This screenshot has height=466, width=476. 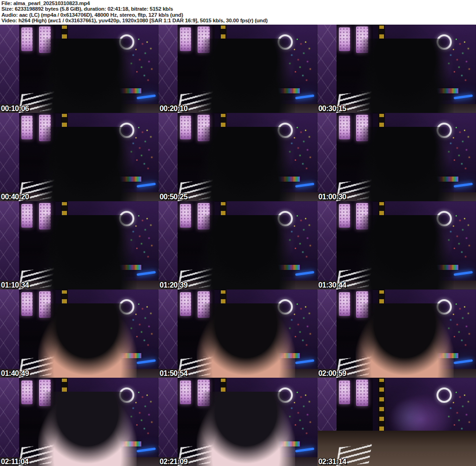 What do you see at coordinates (238, 157) in the screenshot?
I see `video-thumbnail: 00:50:25` at bounding box center [238, 157].